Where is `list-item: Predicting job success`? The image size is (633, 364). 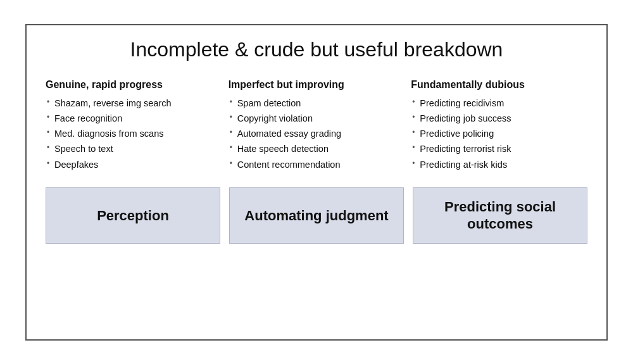
list-item: Predicting job success is located at coordinates (499, 118).